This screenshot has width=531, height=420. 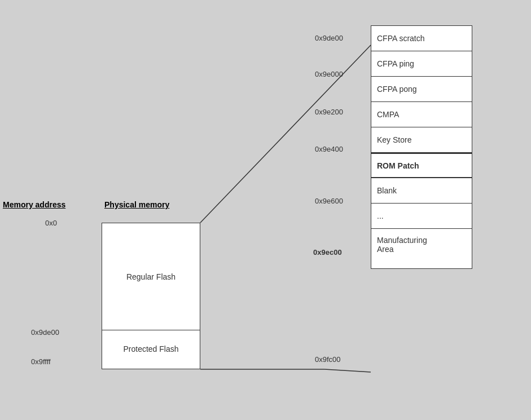 What do you see at coordinates (422, 38) in the screenshot?
I see `right-table-row-cfpa-scratch: CFPA scratch` at bounding box center [422, 38].